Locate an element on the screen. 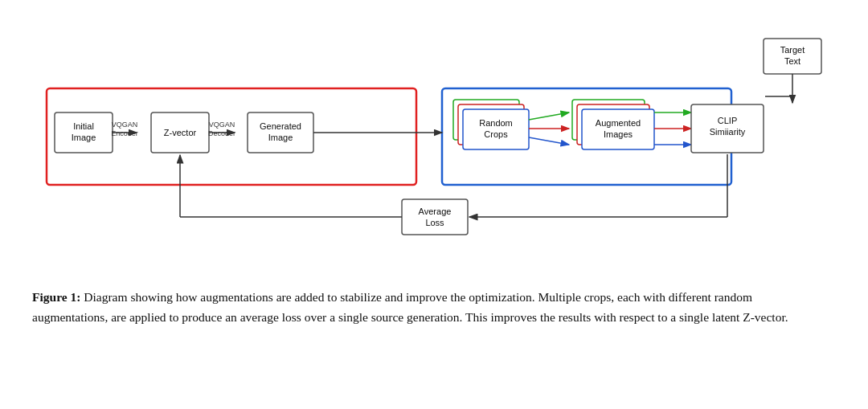 This screenshot has width=868, height=409. svg-text: Average is located at coordinates (436, 211).